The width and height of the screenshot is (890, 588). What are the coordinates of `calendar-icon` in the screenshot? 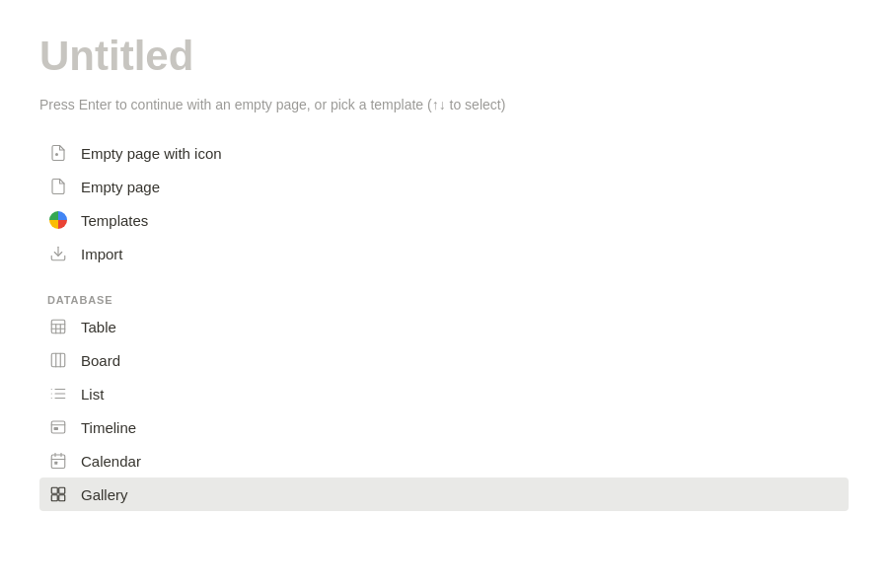 It's located at (58, 461).